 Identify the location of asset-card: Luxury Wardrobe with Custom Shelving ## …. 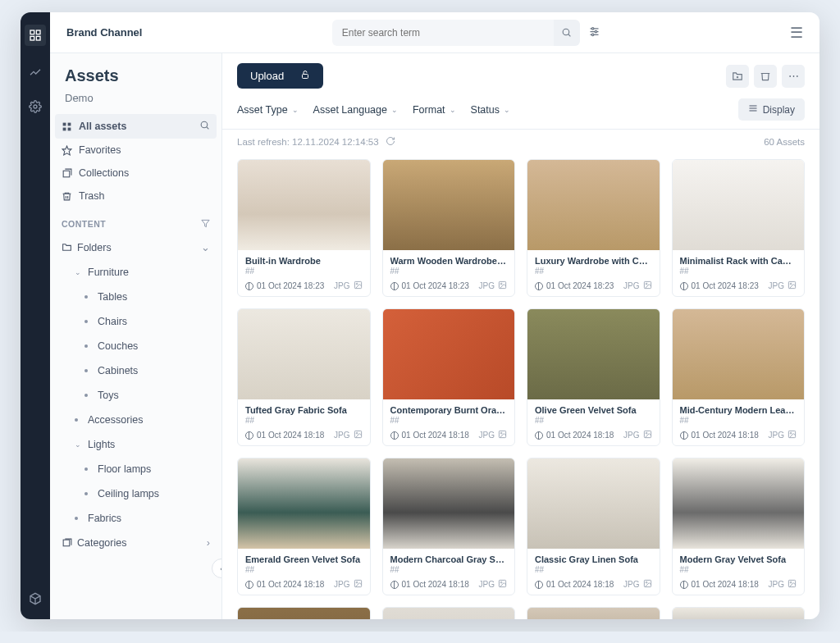
(594, 228).